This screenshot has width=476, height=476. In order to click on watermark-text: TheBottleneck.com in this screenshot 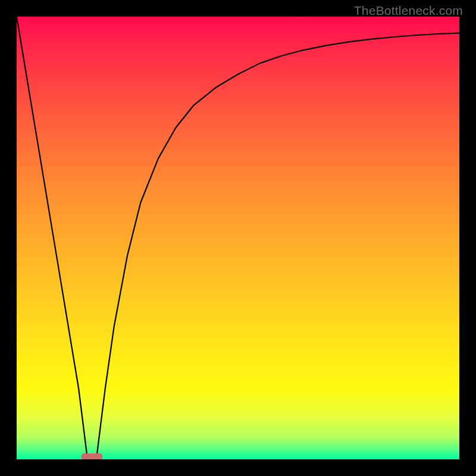, I will do `click(408, 11)`.